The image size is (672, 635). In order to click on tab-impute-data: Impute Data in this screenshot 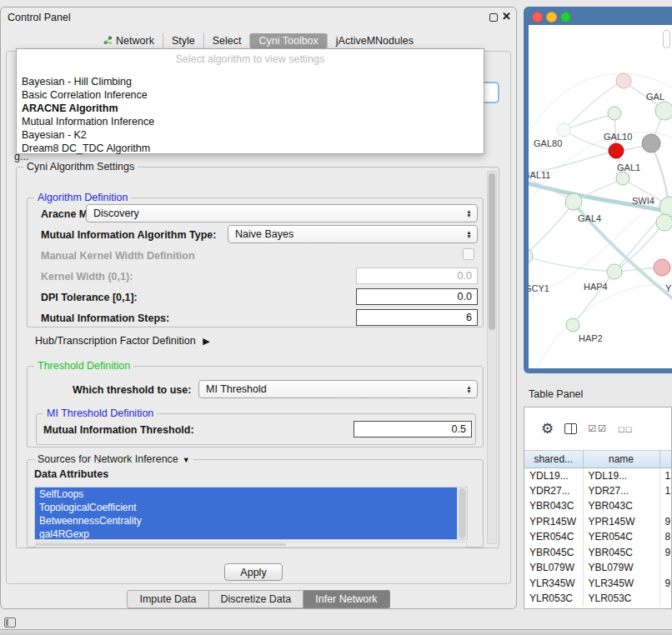, I will do `click(168, 599)`.